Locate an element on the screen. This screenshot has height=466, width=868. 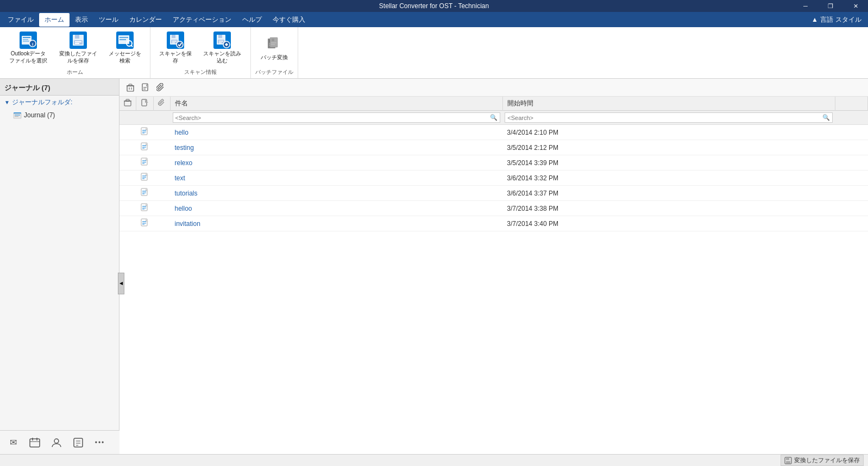
menu-calendar: カレンダー is located at coordinates (146, 20).